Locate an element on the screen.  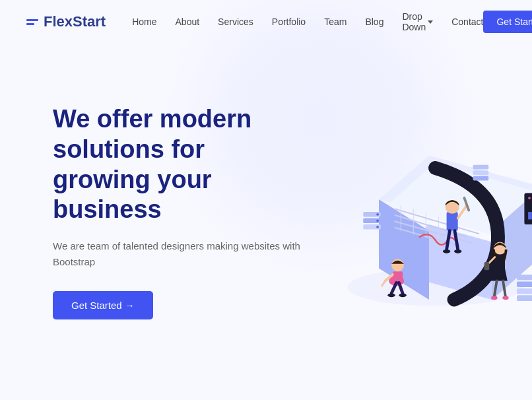
nav-home: Home is located at coordinates (144, 22).